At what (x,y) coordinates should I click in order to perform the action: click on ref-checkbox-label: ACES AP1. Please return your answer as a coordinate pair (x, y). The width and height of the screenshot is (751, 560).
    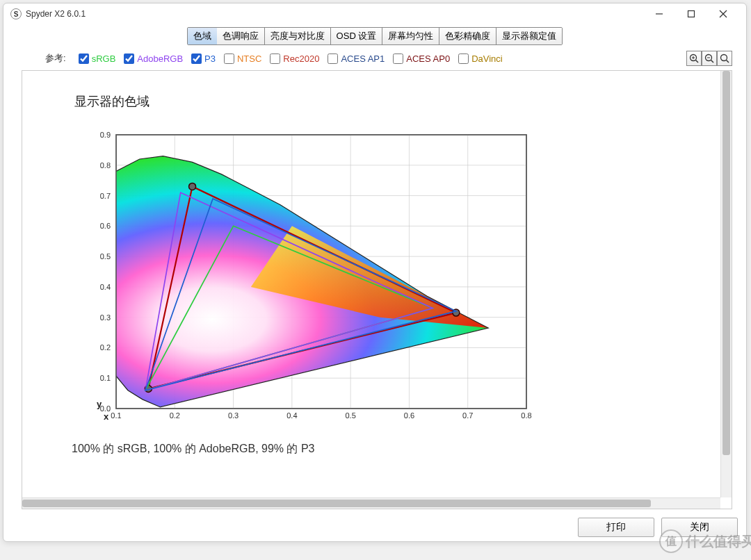
    Looking at the image, I should click on (363, 58).